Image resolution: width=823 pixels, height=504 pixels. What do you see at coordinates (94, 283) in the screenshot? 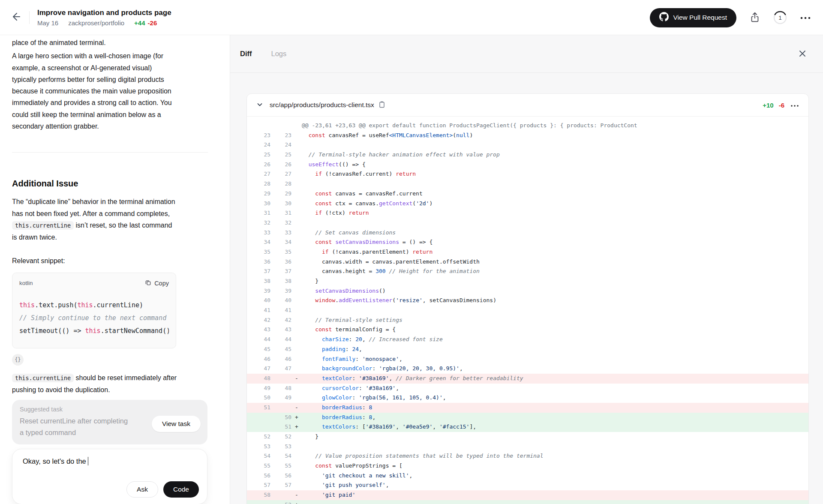
I see `code-snippet-header: kotlin Copy` at bounding box center [94, 283].